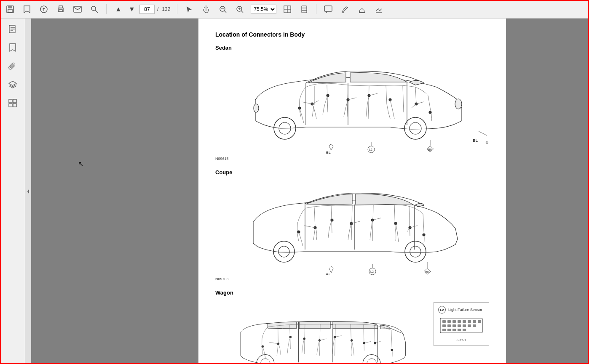  I want to click on page-navigation: ▲ ▼ / 132, so click(142, 9).